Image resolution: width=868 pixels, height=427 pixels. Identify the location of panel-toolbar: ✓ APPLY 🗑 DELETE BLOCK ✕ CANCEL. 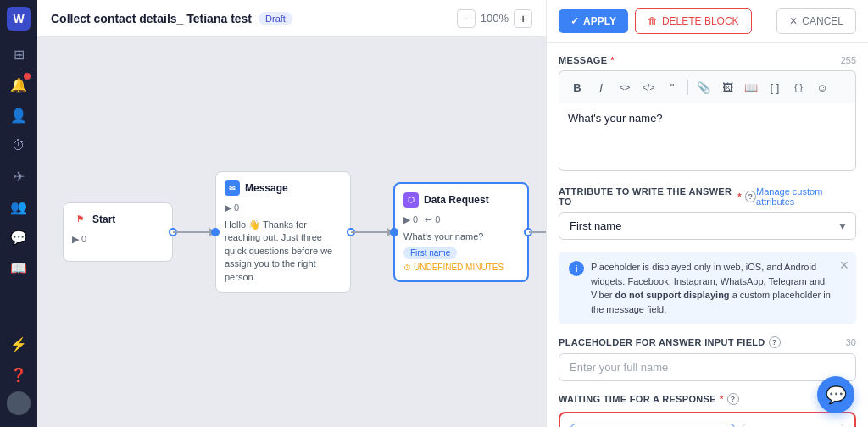
(707, 22).